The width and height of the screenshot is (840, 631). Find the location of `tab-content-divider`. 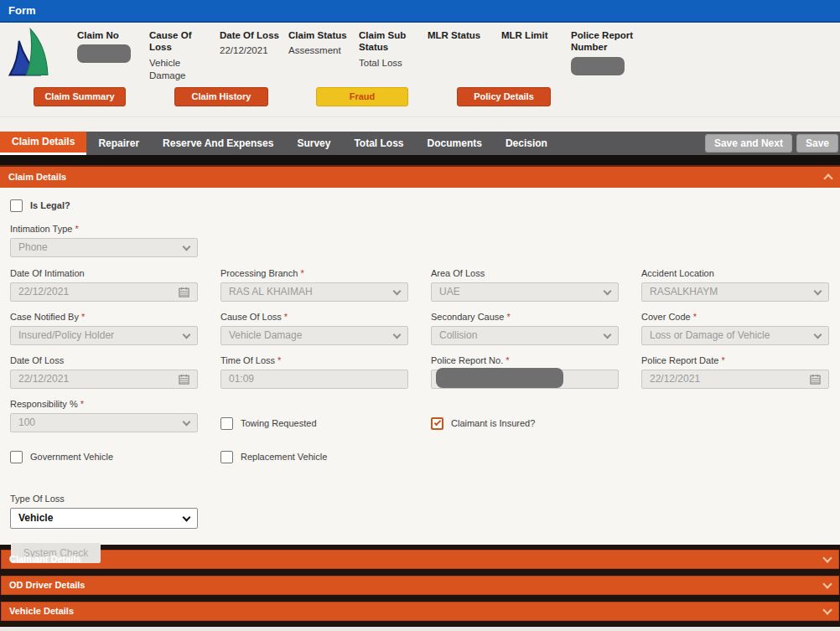

tab-content-divider is located at coordinates (420, 161).